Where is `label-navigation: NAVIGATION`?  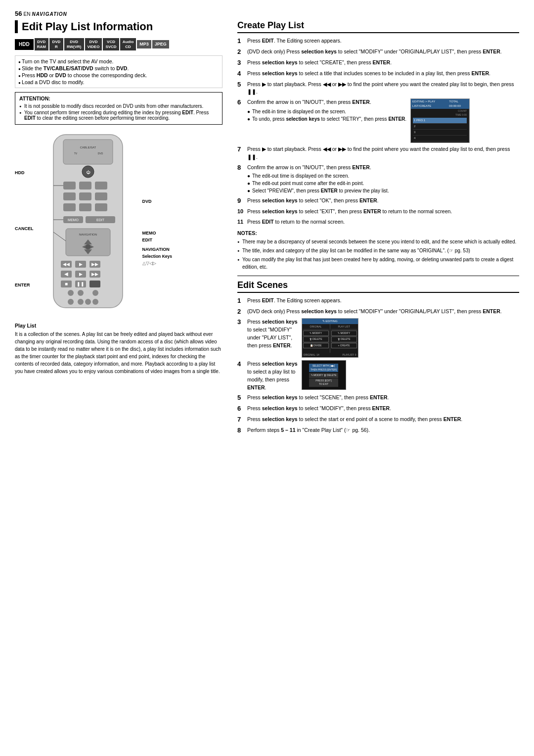 label-navigation: NAVIGATION is located at coordinates (157, 249).